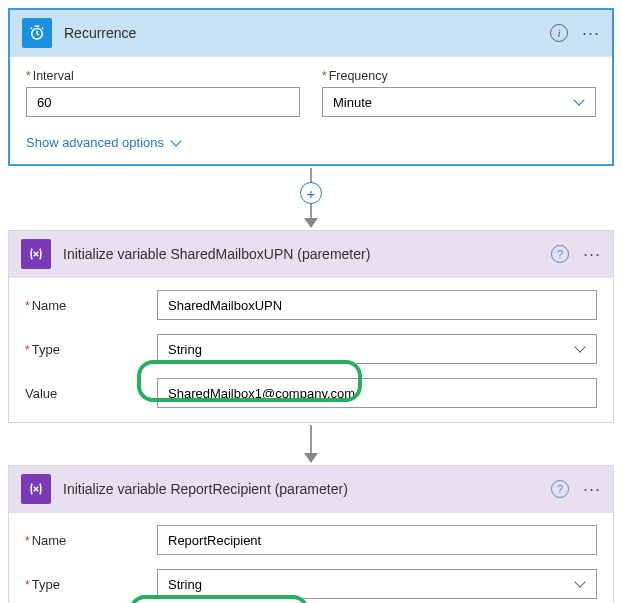 The image size is (622, 603). I want to click on variable2-header: Initialize variable ReportRecipient (par…, so click(311, 490).